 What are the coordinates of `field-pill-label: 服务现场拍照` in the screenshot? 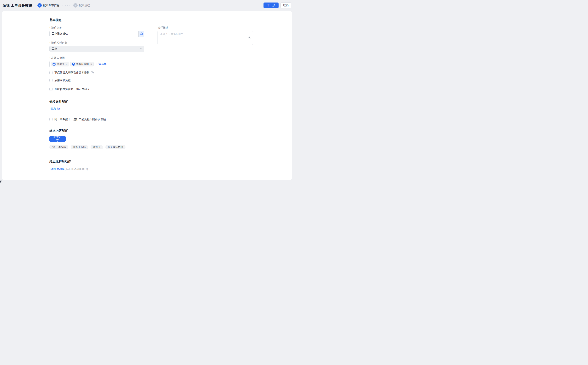 It's located at (115, 147).